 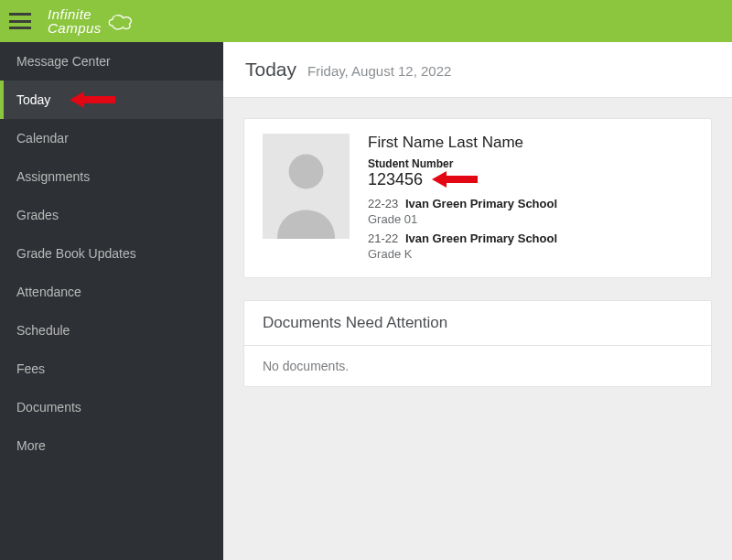 What do you see at coordinates (31, 446) in the screenshot?
I see `sidebar-item-label: More` at bounding box center [31, 446].